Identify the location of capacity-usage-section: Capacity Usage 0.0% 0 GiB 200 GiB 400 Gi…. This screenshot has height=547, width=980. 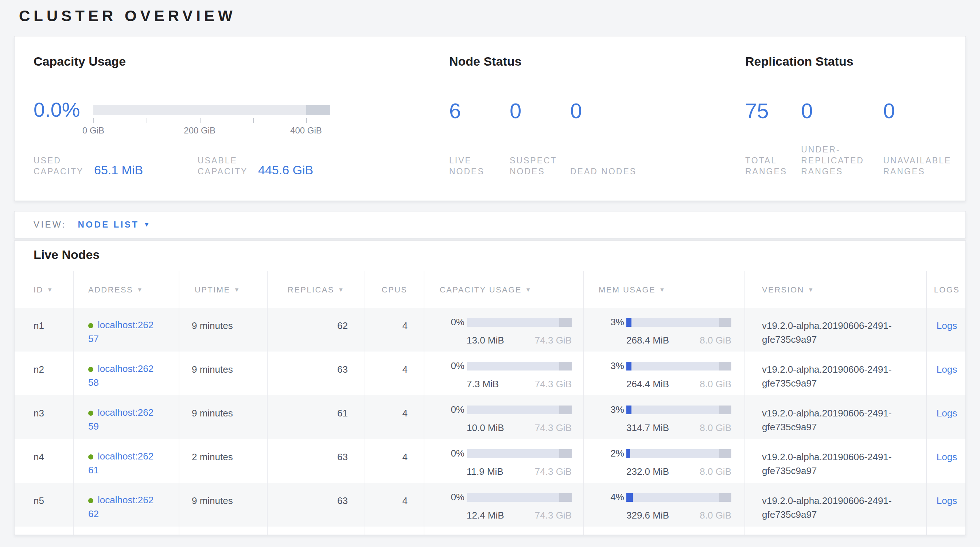
(231, 96).